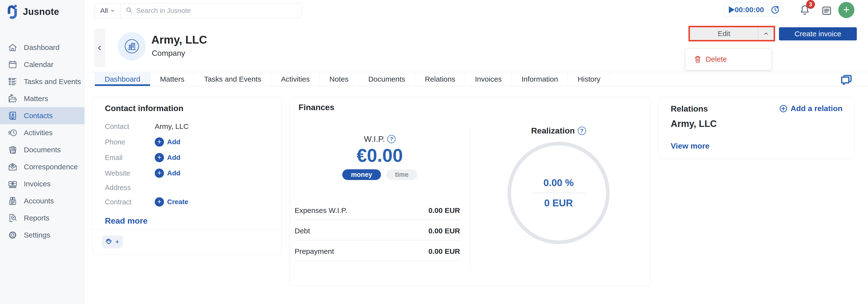 Image resolution: width=868 pixels, height=304 pixels. What do you see at coordinates (41, 12) in the screenshot?
I see `app-logo-text: Jusnote` at bounding box center [41, 12].